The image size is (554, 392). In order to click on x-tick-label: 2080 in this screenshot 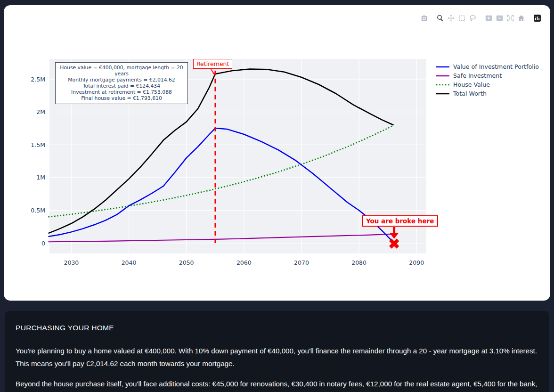, I will do `click(359, 263)`.